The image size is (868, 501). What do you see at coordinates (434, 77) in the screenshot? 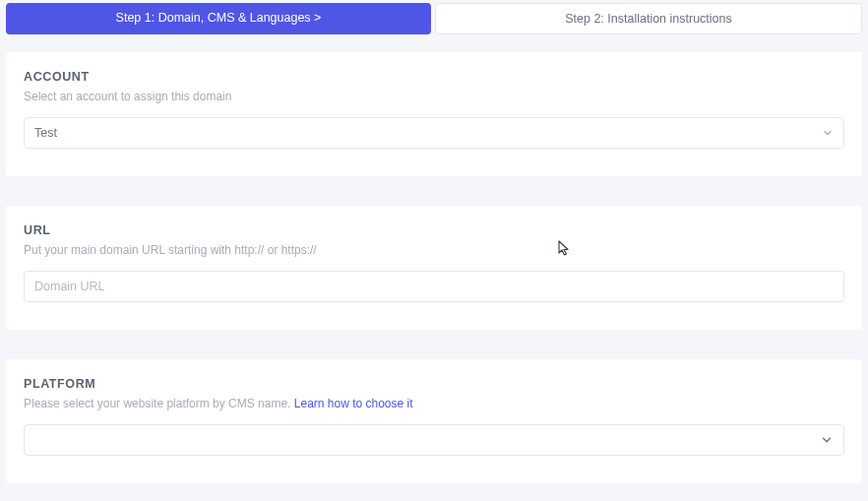
I see `account-title: ACCOUNT` at bounding box center [434, 77].